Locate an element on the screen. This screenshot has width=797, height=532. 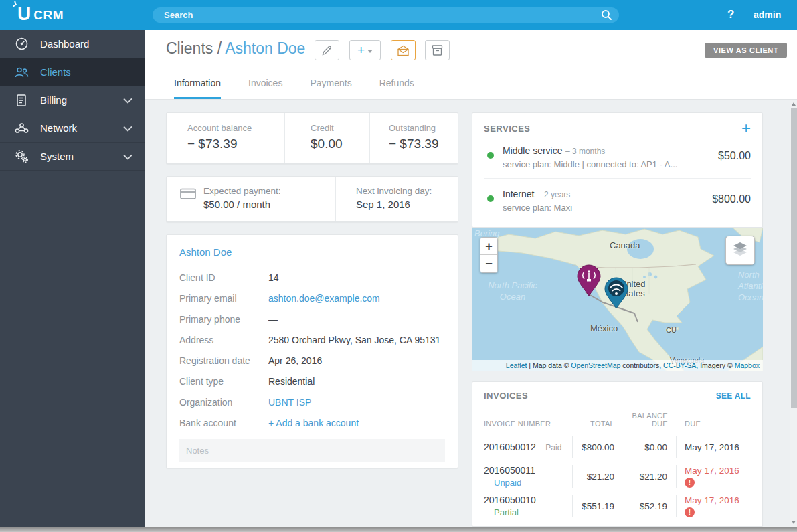
service-row: Middle service – 3 months service plan: … is located at coordinates (617, 157).